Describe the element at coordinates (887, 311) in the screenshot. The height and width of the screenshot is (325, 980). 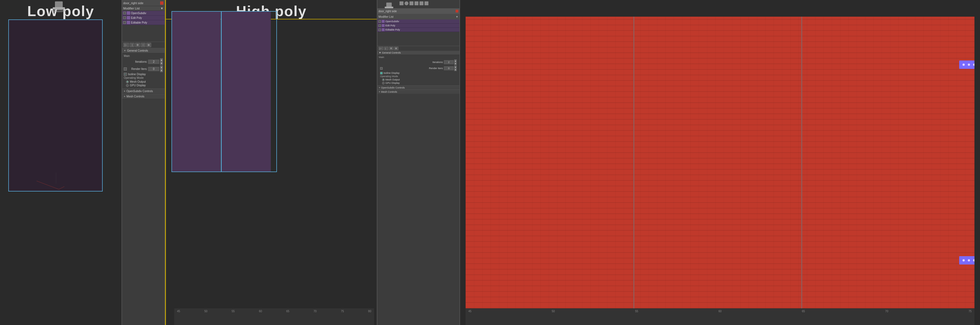
I see `right-ruler-70: 70` at that location.